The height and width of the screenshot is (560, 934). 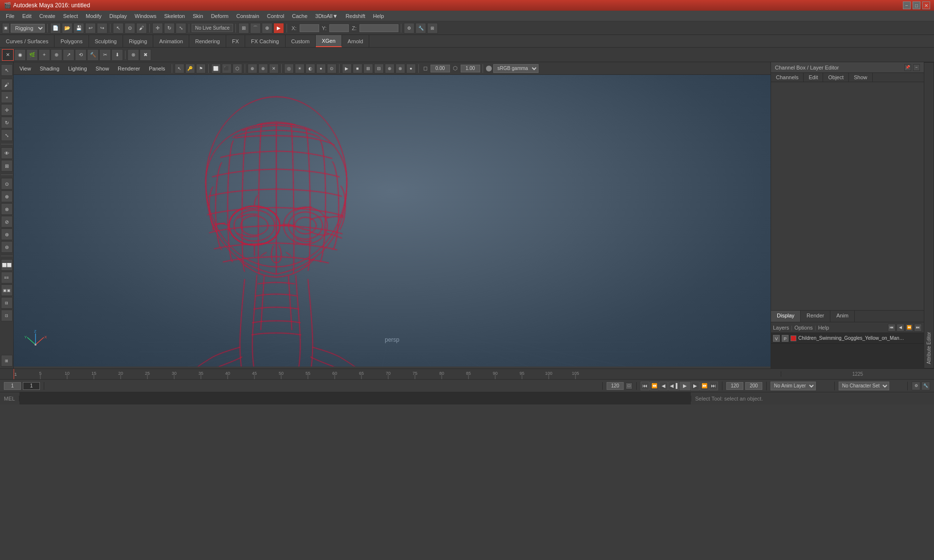 What do you see at coordinates (907, 5) in the screenshot?
I see `minimize-button: −` at bounding box center [907, 5].